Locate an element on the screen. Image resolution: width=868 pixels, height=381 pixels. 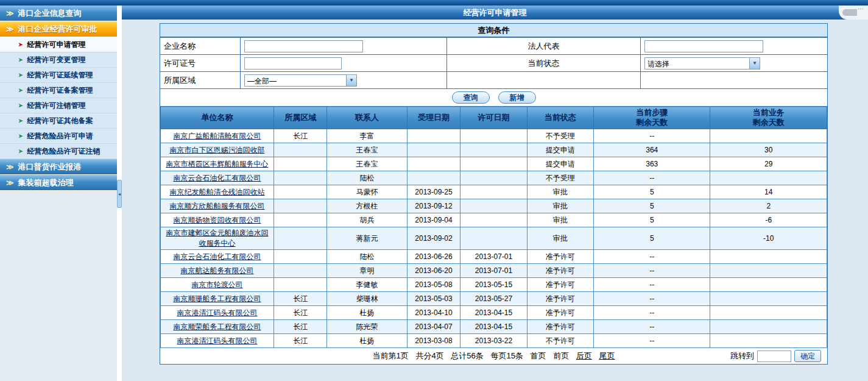
sidebar-item-2: ➤经营许可申请管理 is located at coordinates (58, 45).